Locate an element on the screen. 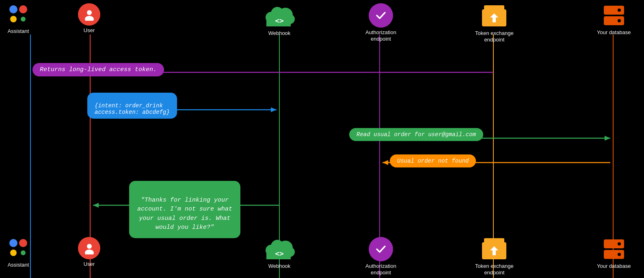 The height and width of the screenshot is (278, 644). user-icon-top is located at coordinates (89, 15).